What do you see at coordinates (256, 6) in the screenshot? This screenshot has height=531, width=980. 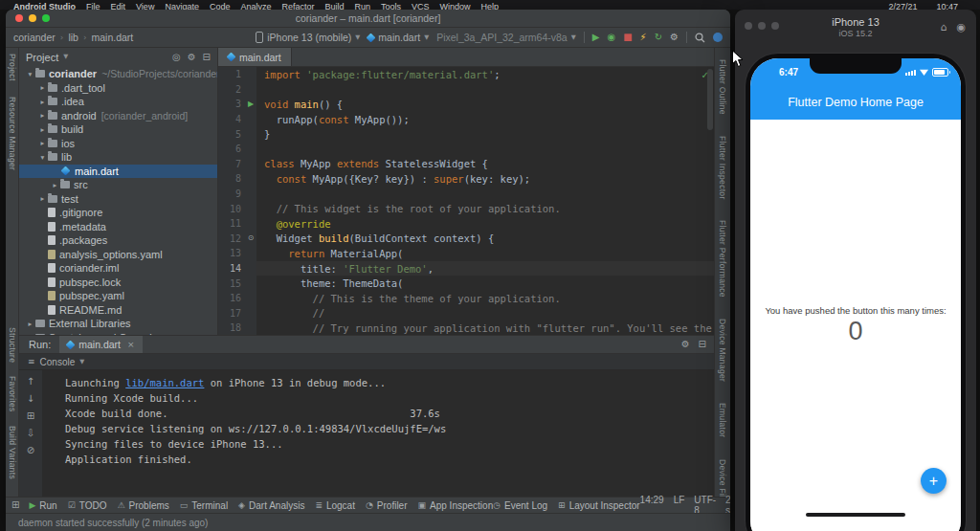 I see `menu-item: Analyze` at bounding box center [256, 6].